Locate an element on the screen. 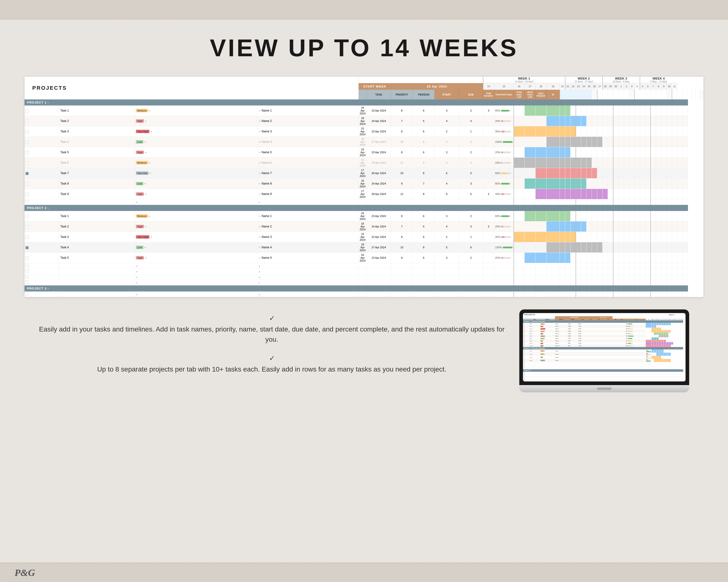 The height and width of the screenshot is (582, 728). feature-block-1: ✓ Easily add in your tasks and timelines… is located at coordinates (272, 329).